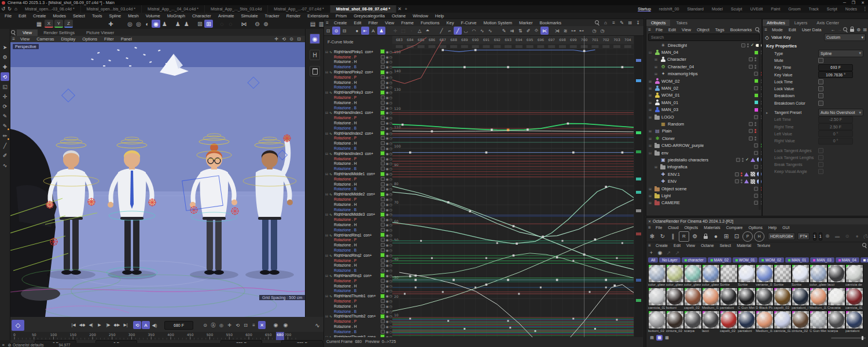 The width and height of the screenshot is (868, 347). Describe the element at coordinates (253, 325) in the screenshot. I see `record-parameter-button: ≡` at that location.